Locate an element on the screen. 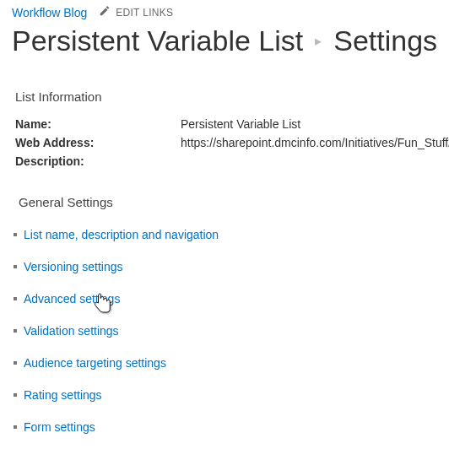 The width and height of the screenshot is (449, 476). info-row-web-address: Web Address: https://sharepoint.dmcinfo.… is located at coordinates (226, 143).